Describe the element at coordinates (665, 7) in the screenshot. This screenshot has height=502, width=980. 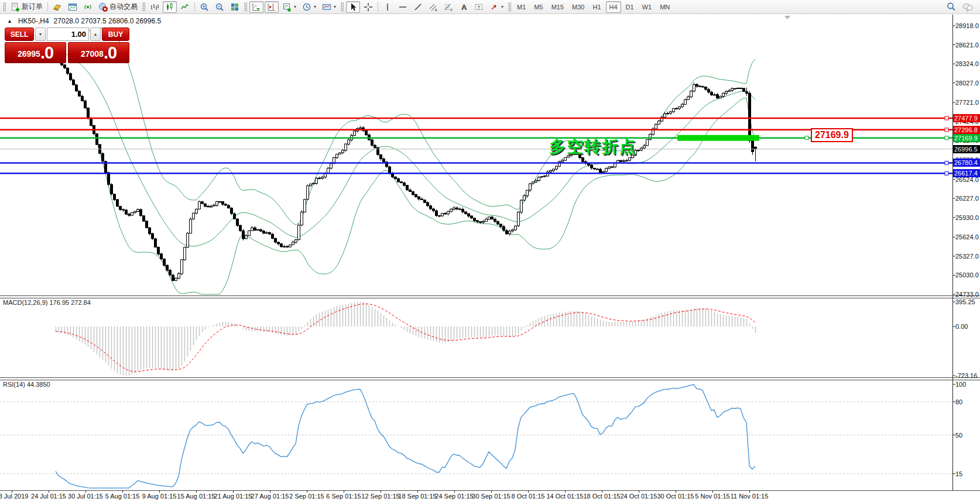
I see `timeframe-mn: MN` at that location.